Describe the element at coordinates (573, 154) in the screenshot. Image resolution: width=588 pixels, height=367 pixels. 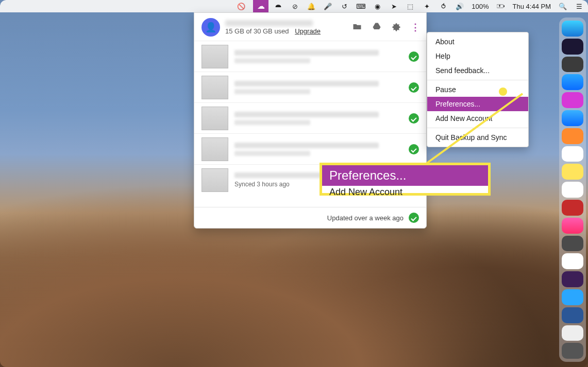
I see `dock-app-chrome` at that location.